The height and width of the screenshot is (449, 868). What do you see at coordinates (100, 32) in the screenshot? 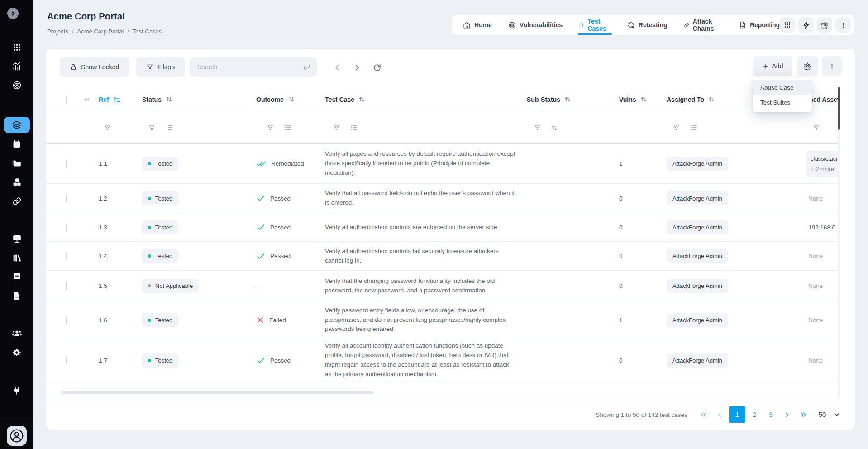
I see `breadcrumb-item-project: Acme Corp Portal` at bounding box center [100, 32].